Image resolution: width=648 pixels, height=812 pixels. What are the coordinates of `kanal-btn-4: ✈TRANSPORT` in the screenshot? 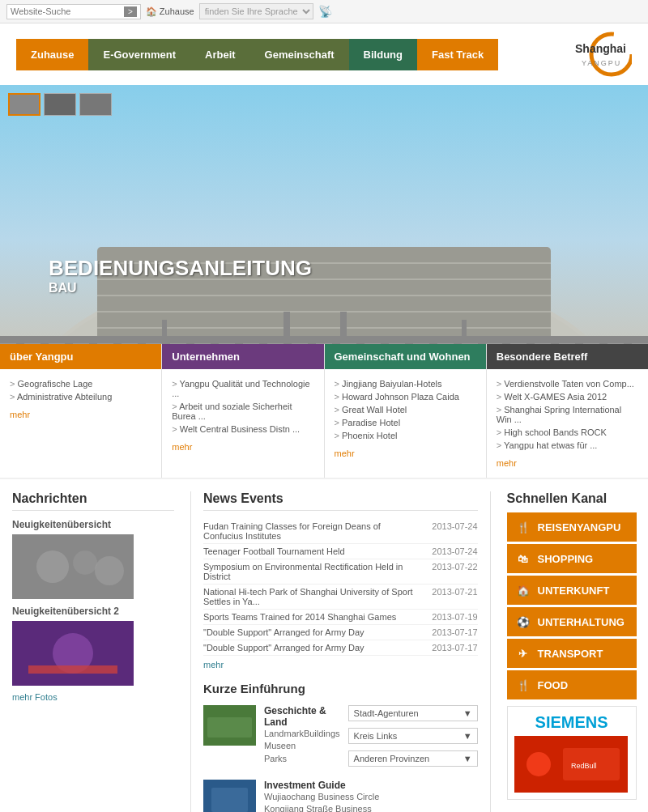 It's located at (572, 653).